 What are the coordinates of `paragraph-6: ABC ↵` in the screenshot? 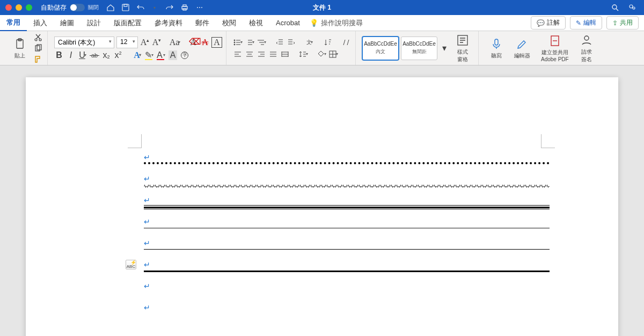 It's located at (347, 266).